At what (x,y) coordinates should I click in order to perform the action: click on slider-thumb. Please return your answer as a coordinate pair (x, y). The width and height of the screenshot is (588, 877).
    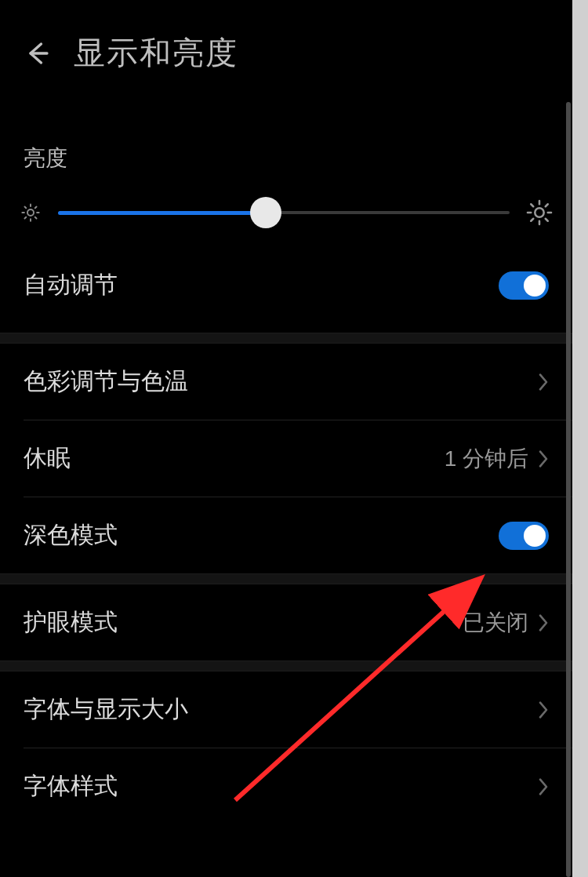
    Looking at the image, I should click on (266, 213).